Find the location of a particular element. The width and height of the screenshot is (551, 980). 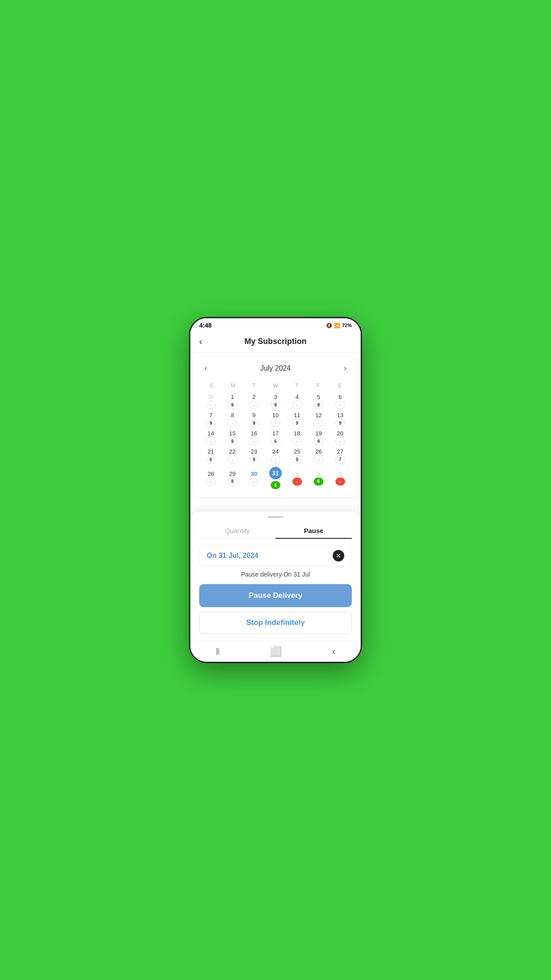

cal-day-28: 28 - is located at coordinates (211, 478).